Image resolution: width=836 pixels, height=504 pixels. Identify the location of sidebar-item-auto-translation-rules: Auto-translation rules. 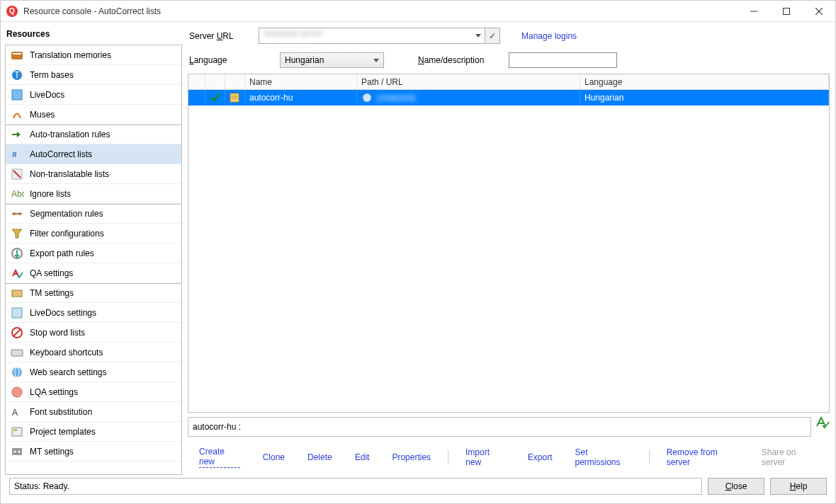
(94, 134).